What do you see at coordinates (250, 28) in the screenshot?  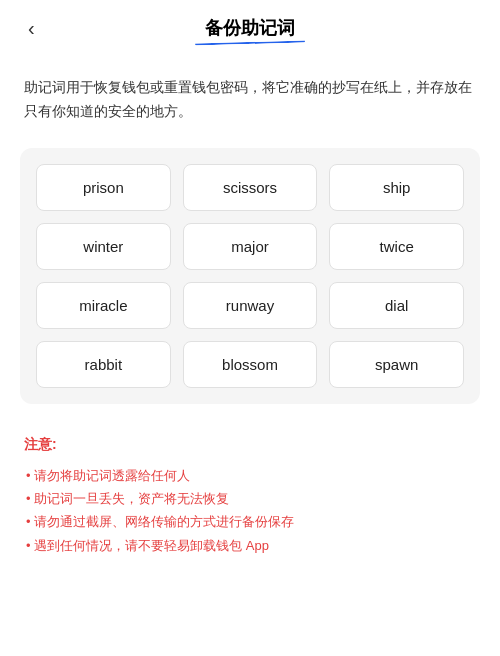 I see `page-title: 备份助记词` at bounding box center [250, 28].